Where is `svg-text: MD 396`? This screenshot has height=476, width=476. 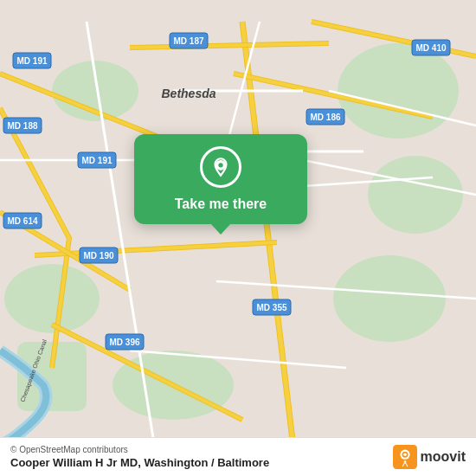
svg-text: MD 396 is located at coordinates (125, 343).